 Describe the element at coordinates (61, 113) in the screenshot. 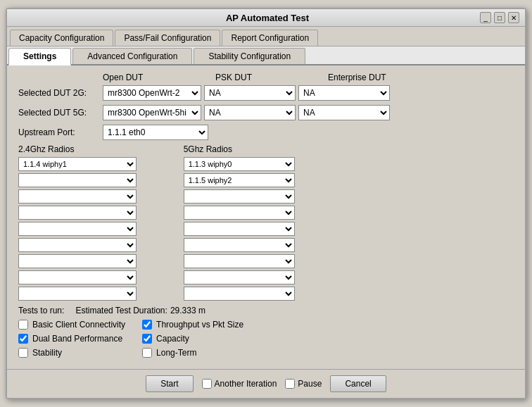

I see `dut-5g-label: Selected DUT 5G:` at that location.